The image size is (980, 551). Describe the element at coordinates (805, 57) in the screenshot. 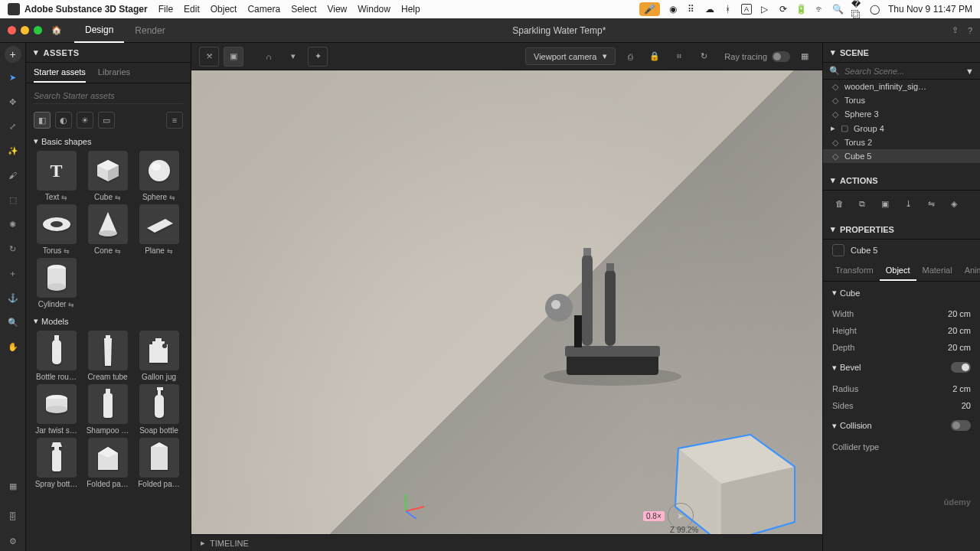

I see `render-settings-icon: ▦` at that location.